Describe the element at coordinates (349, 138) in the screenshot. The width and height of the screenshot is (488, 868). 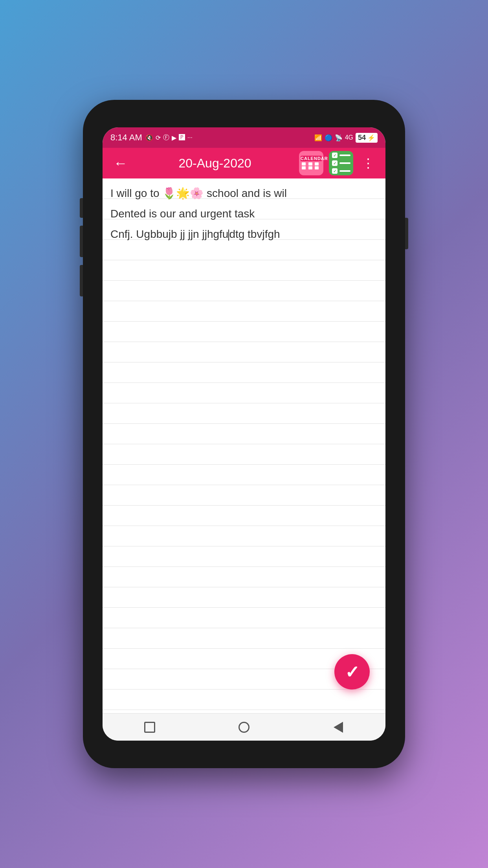
I see `data-4g-icon: 4G` at that location.